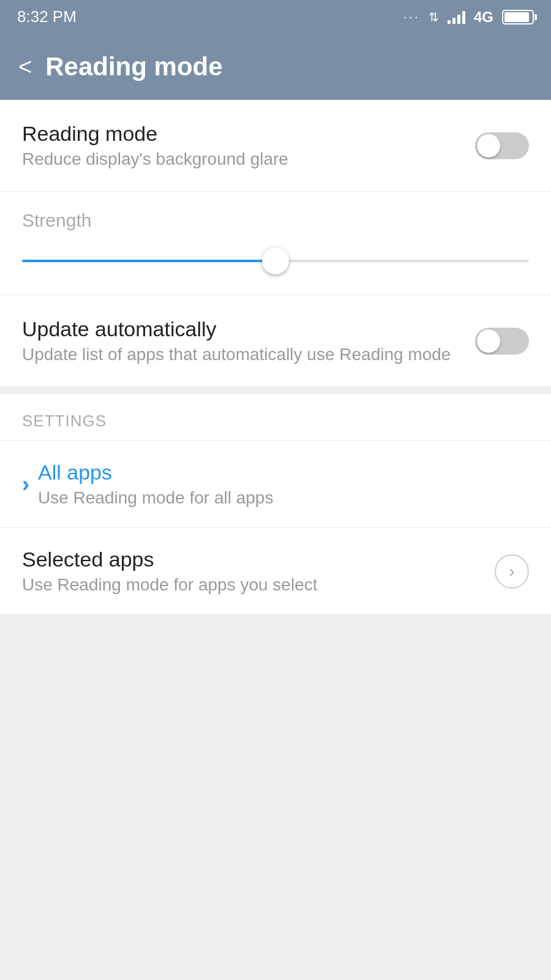 This screenshot has height=980, width=551. What do you see at coordinates (276, 261) in the screenshot?
I see `slider-track` at bounding box center [276, 261].